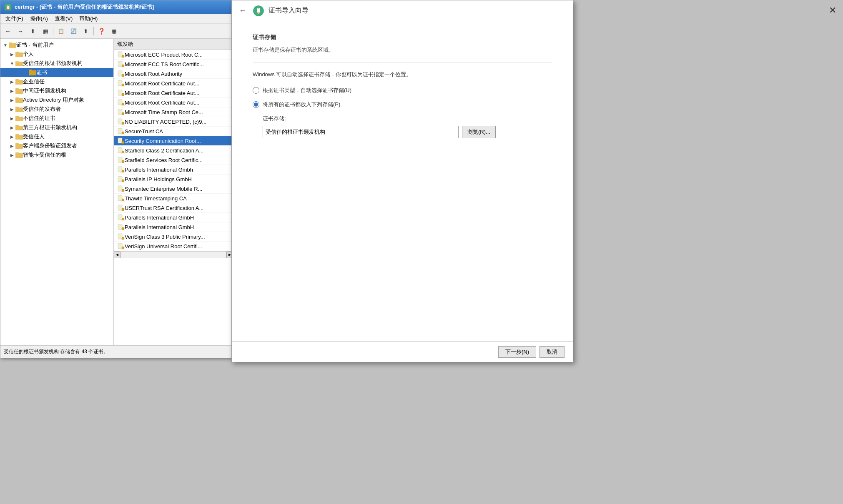  I want to click on tree-item-personal: ▶ 个人, so click(57, 54).